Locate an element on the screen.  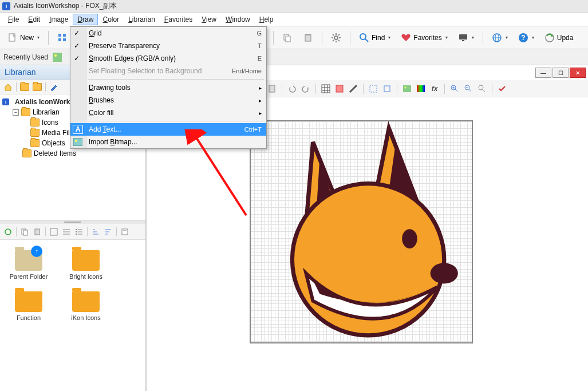
monitor-icon is located at coordinates (463, 38).